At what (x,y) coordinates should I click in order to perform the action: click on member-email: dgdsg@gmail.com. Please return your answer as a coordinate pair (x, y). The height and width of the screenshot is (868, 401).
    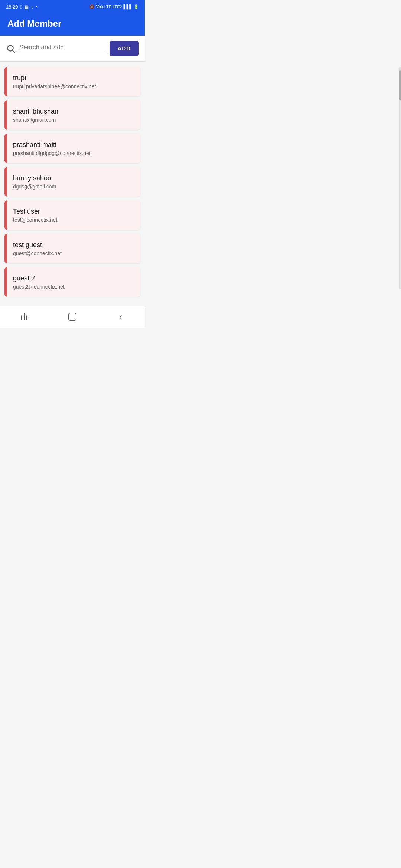
    Looking at the image, I should click on (35, 187).